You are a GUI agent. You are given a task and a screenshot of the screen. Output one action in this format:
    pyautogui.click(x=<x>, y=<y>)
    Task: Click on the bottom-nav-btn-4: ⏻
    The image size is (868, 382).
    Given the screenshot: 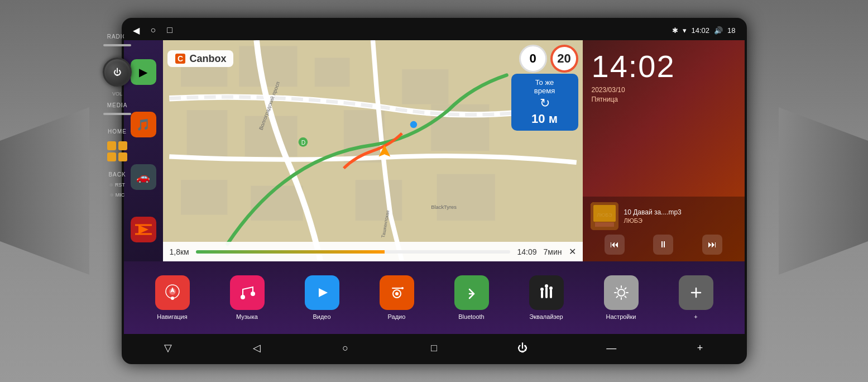 What is the action you would take?
    pyautogui.click(x=522, y=348)
    